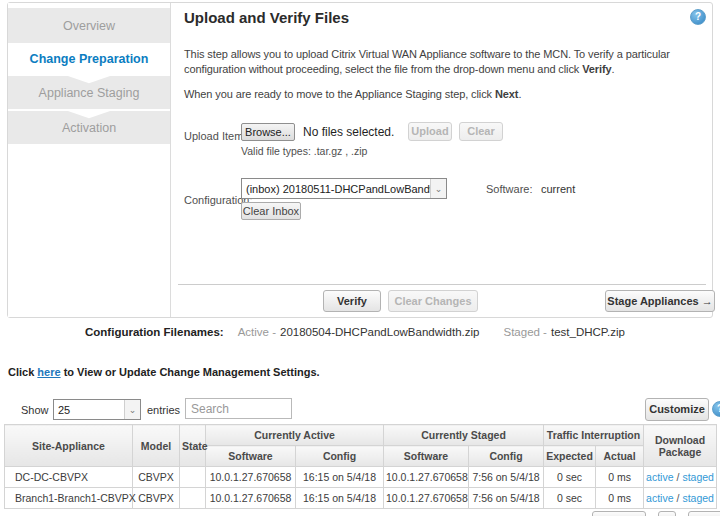  What do you see at coordinates (336, 189) in the screenshot?
I see `configuration-selected-value: (inbox) 20180511-DHCPandLowBandwidth-HA` at bounding box center [336, 189].